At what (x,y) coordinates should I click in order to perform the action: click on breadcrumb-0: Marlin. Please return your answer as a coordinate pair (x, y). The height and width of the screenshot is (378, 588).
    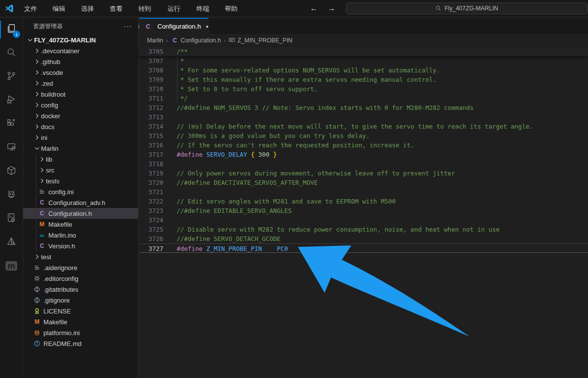
    Looking at the image, I should click on (155, 40).